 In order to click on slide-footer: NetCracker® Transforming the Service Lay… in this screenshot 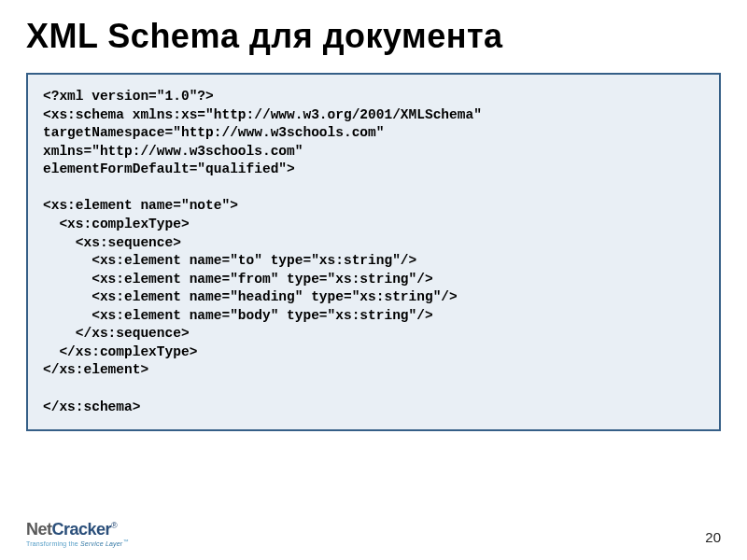, I will do `click(374, 530)`.